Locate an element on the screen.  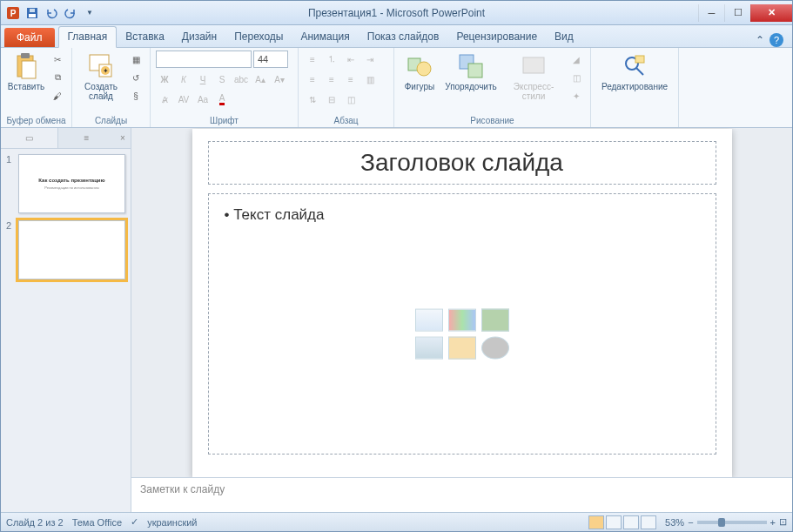
slideshow-view-icon is located at coordinates (649, 522).